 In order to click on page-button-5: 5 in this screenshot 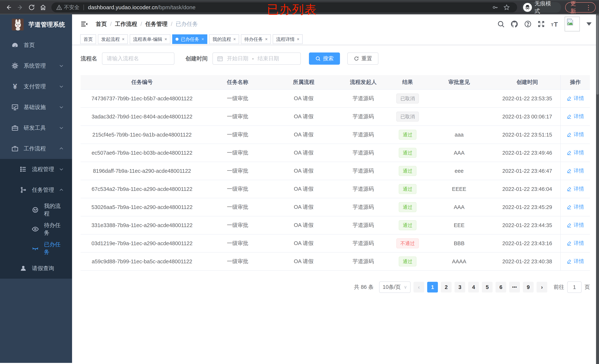, I will do `click(487, 287)`.